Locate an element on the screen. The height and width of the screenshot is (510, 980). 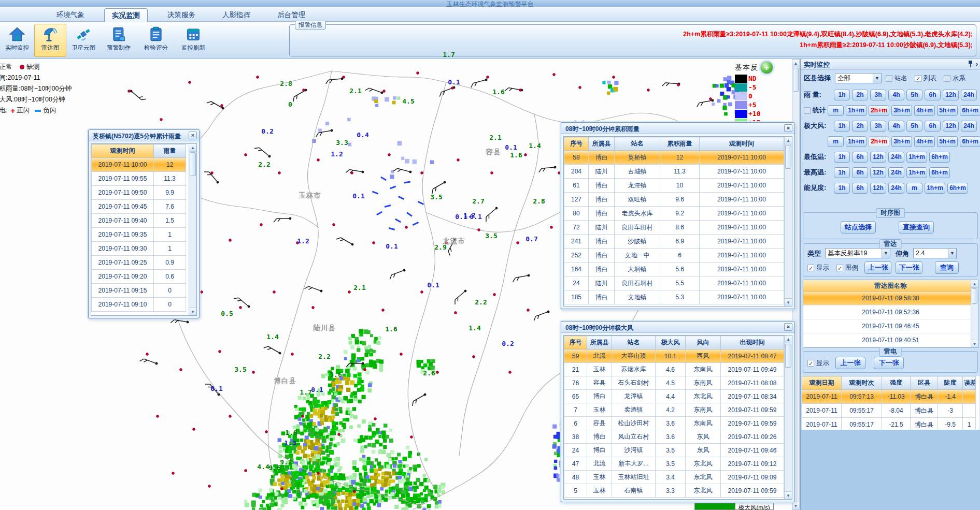
table-row: 47北流新丰大罗...3.5东北风2019-07-11 09:12 is located at coordinates (674, 464).